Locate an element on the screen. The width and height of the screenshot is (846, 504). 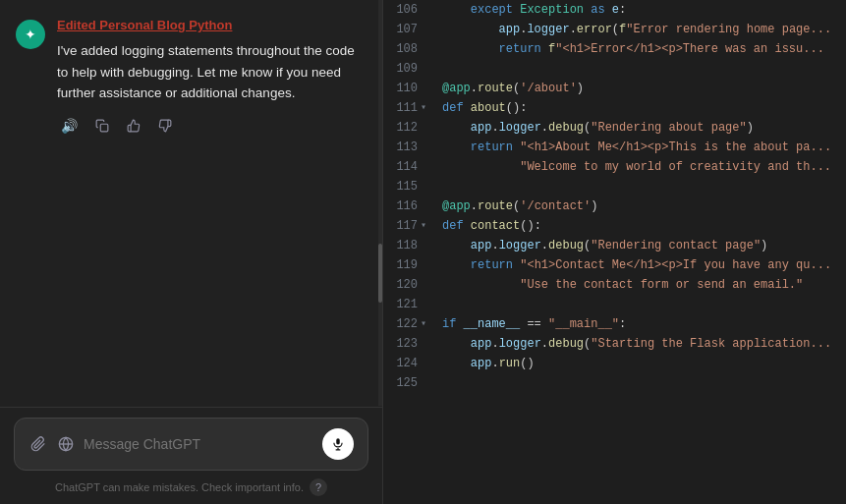
code-line-107: 107 app.logger.error(f"Error rendering h… is located at coordinates (615, 29).